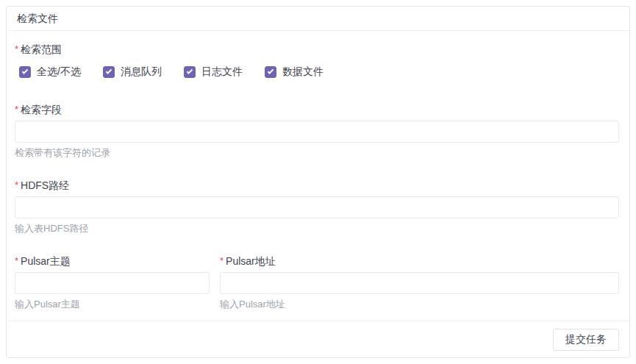 The width and height of the screenshot is (636, 364). What do you see at coordinates (317, 49) in the screenshot?
I see `scope-label: *检索范围` at bounding box center [317, 49].